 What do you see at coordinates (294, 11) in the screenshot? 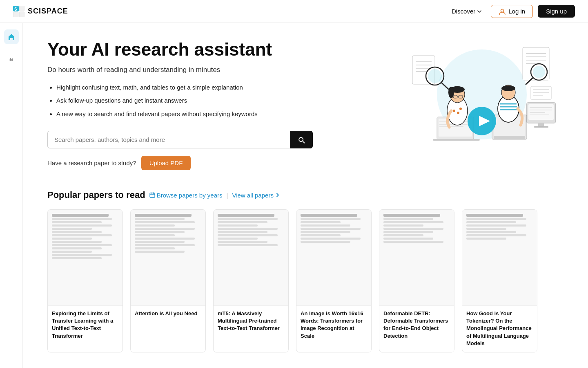
I see `navbar: S SCISPACE Discover Log in Sign up` at bounding box center [294, 11].